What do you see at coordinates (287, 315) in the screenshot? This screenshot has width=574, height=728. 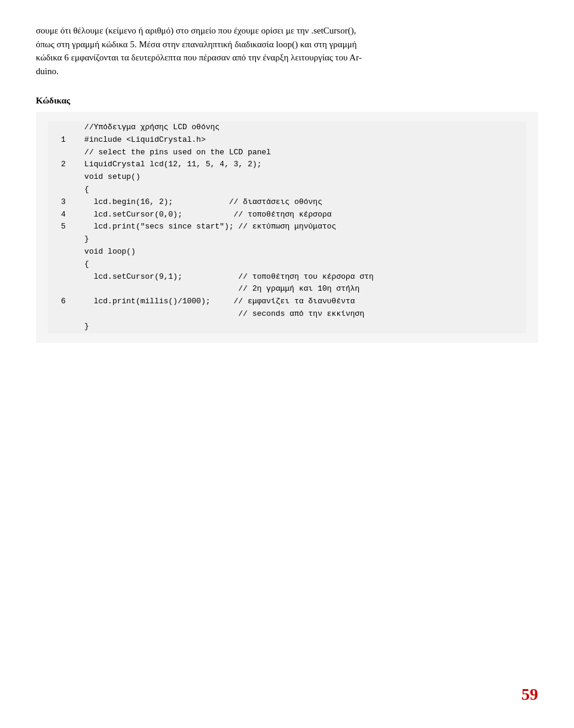 I see `code-line: // seconds από την εκκίνηση` at bounding box center [287, 315].